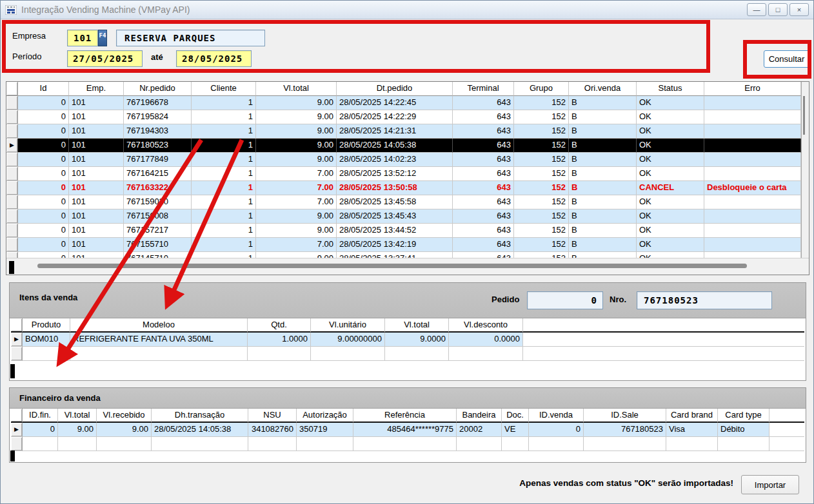  I want to click on cell-vl_unitario: 9.00000000, so click(348, 340).